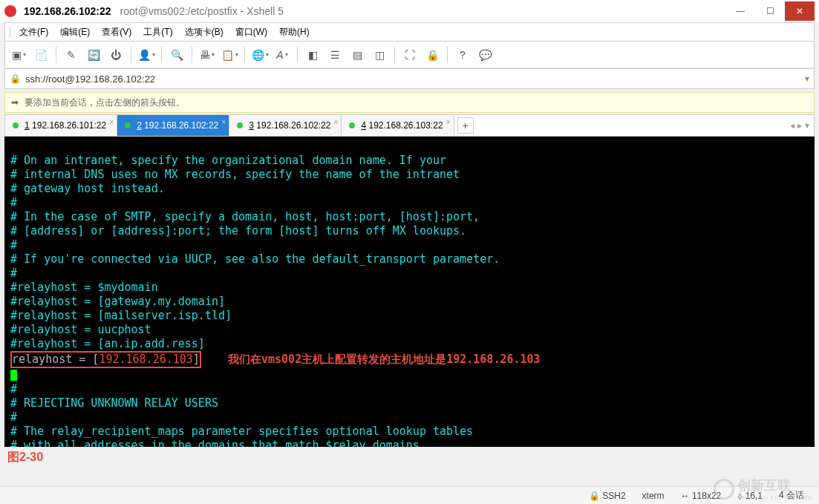 The width and height of the screenshot is (819, 504). Describe the element at coordinates (415, 79) in the screenshot. I see `address-input` at that location.